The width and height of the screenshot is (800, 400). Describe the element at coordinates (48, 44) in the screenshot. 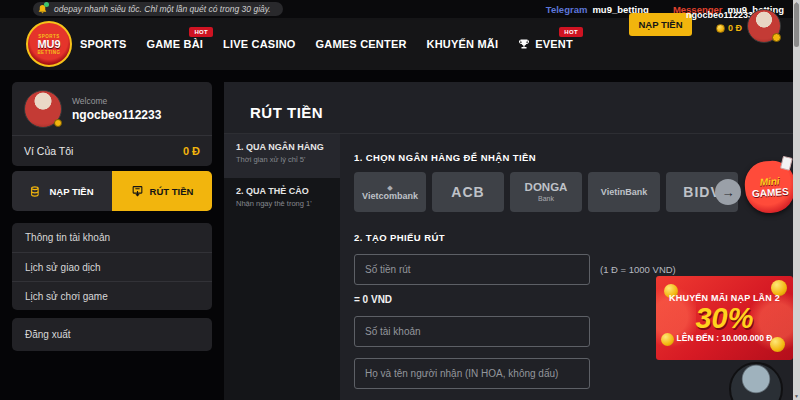

I see `logo-center-text: MU9` at that location.